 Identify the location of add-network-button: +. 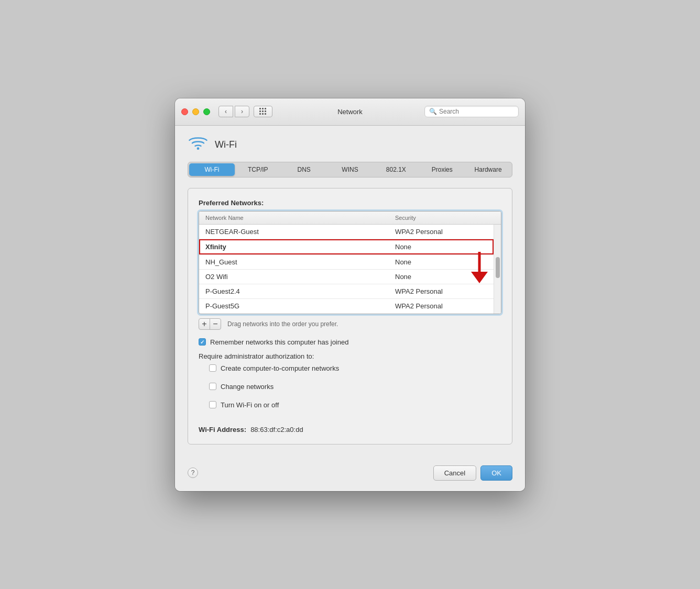
(204, 324).